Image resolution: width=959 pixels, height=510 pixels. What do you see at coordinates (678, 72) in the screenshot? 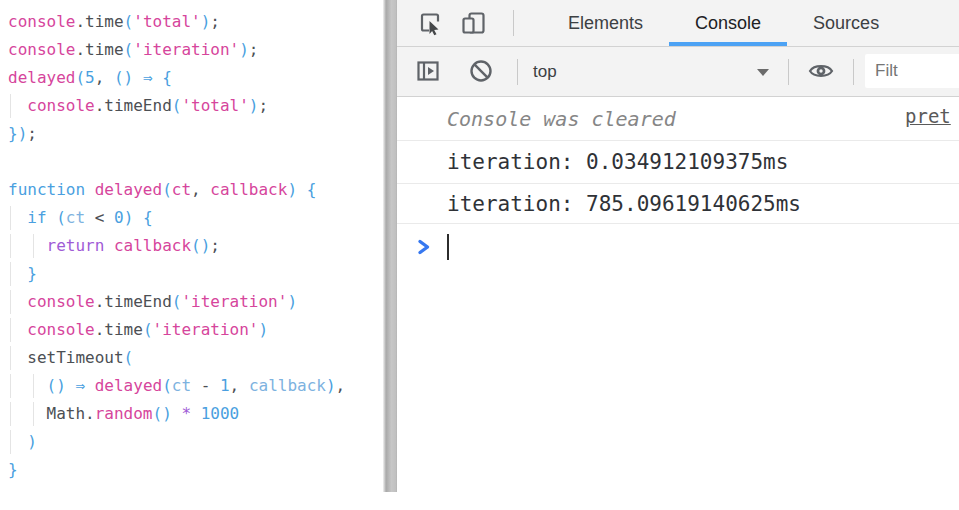
I see `console-toolbar: top` at bounding box center [678, 72].